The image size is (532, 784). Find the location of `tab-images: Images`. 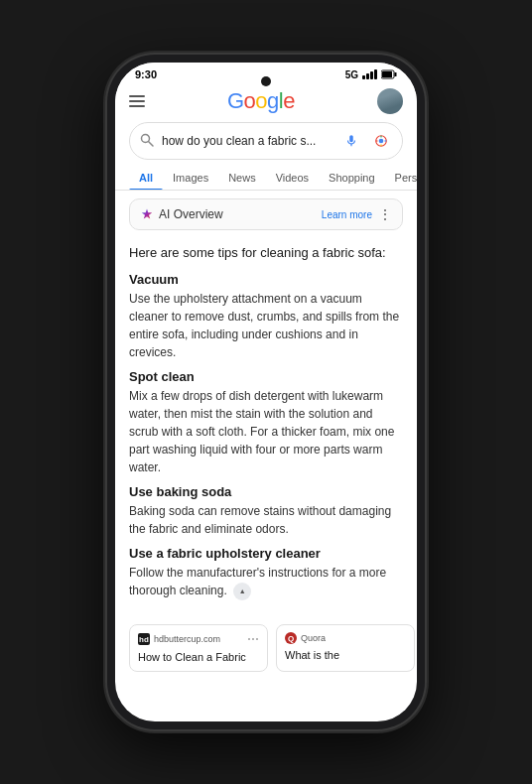

tab-images: Images is located at coordinates (191, 178).